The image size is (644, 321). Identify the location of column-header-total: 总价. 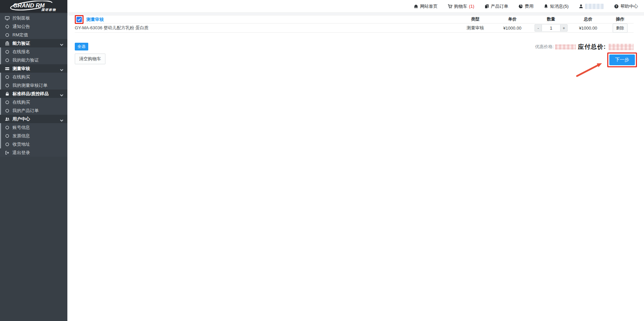
(588, 20).